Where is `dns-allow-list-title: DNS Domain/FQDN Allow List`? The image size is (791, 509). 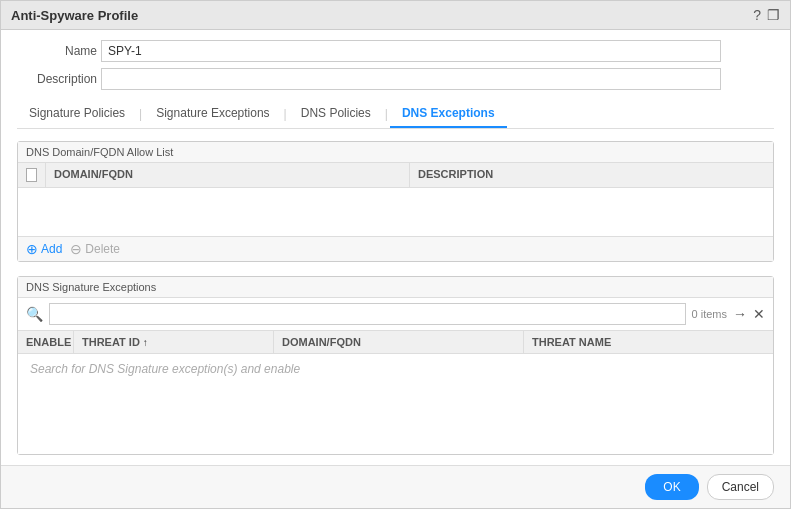 dns-allow-list-title: DNS Domain/FQDN Allow List is located at coordinates (396, 152).